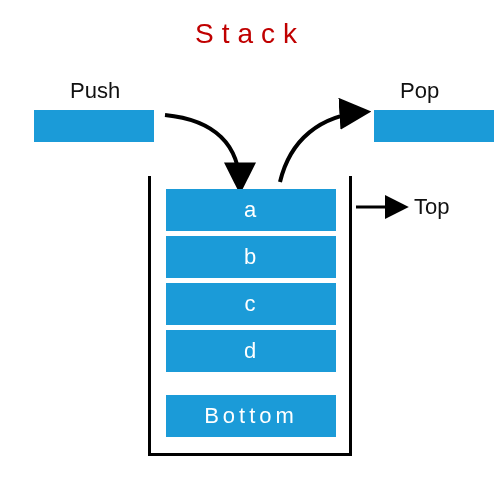 This screenshot has height=500, width=500. What do you see at coordinates (432, 207) in the screenshot?
I see `top-label: Top` at bounding box center [432, 207].